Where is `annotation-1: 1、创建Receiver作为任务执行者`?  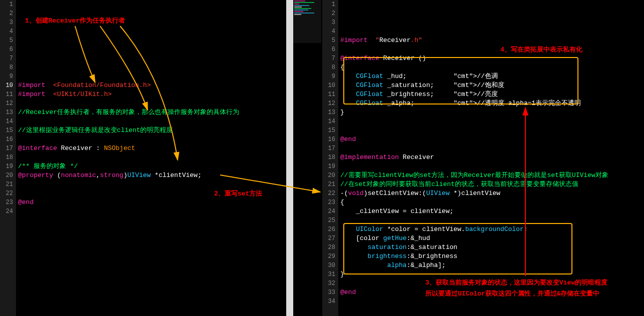
annotation-1: 1、创建Receiver作为任务执行者 is located at coordinates (75, 20).